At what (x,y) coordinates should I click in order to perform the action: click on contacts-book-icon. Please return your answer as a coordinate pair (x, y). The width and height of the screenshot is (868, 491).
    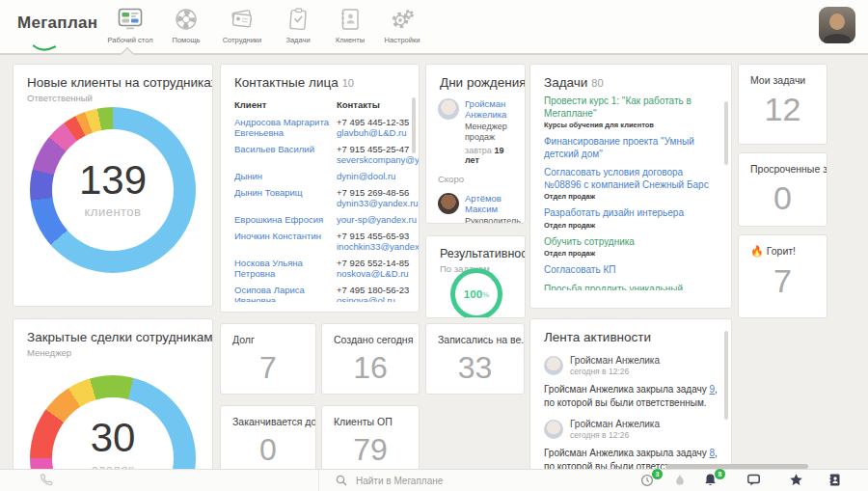
    Looking at the image, I should click on (835, 480).